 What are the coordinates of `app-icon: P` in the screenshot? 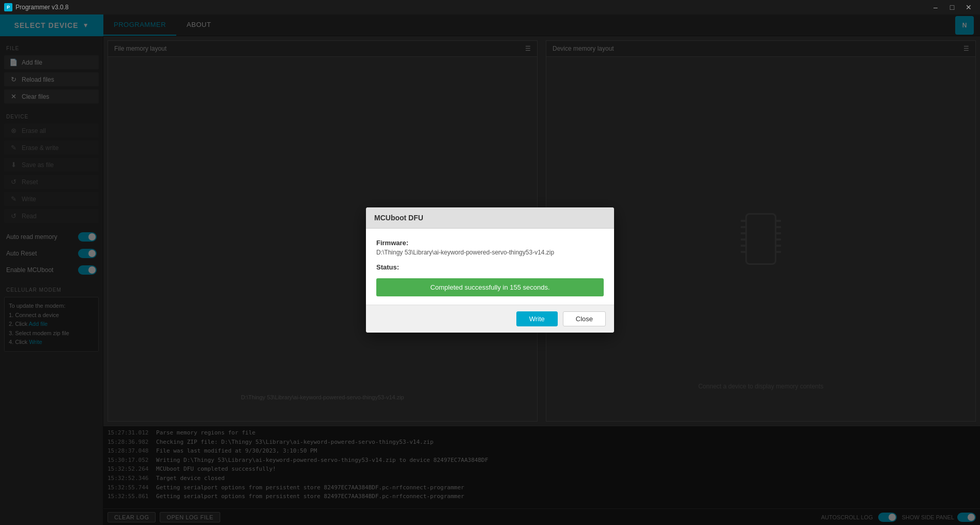 It's located at (8, 7).